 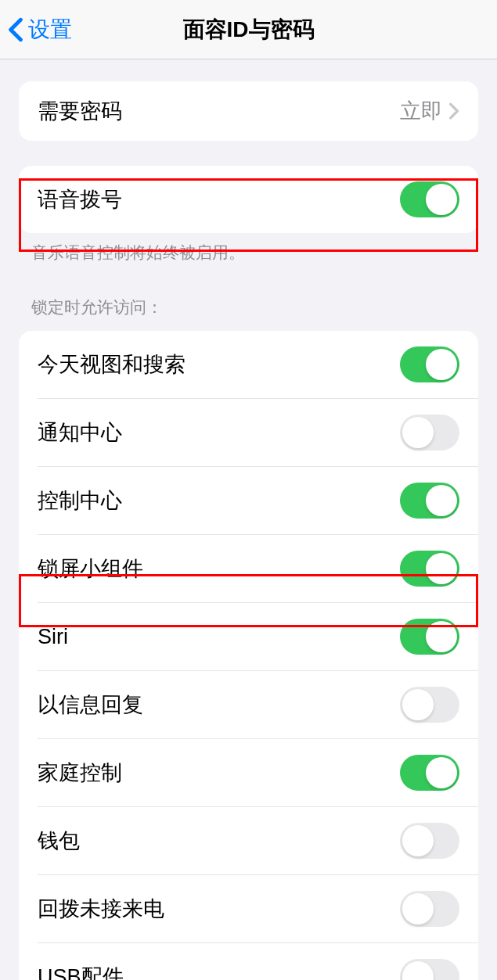 I want to click on home-control-label: 家庭控制, so click(x=80, y=773).